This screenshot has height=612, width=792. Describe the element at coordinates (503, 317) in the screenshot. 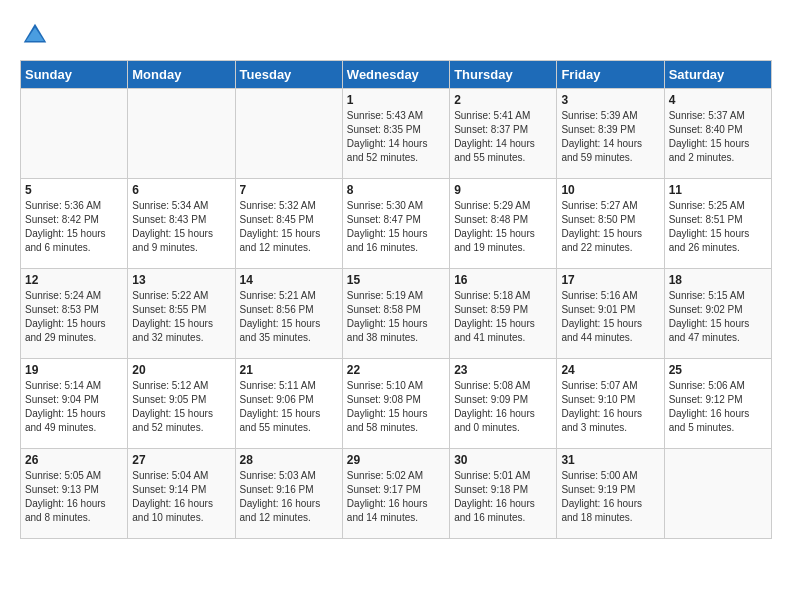

I see `day-info: Sunrise: 5:18 AM Sunset: 8:59 PM Dayligh…` at that location.